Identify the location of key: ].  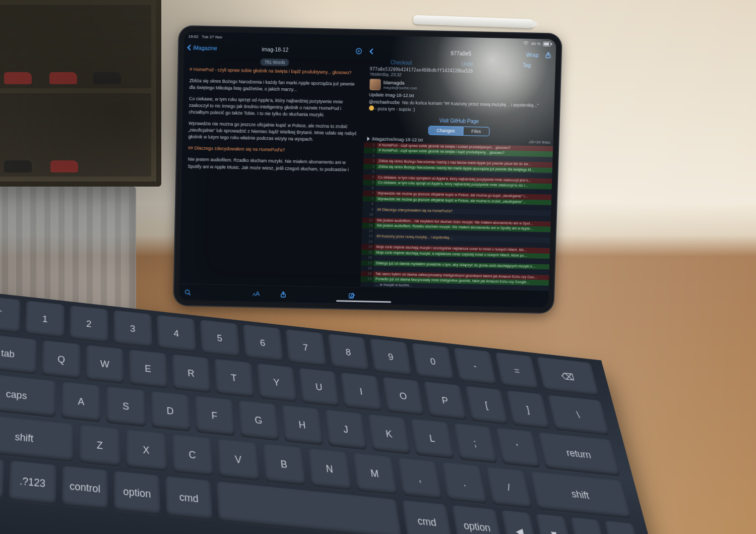
(528, 409).